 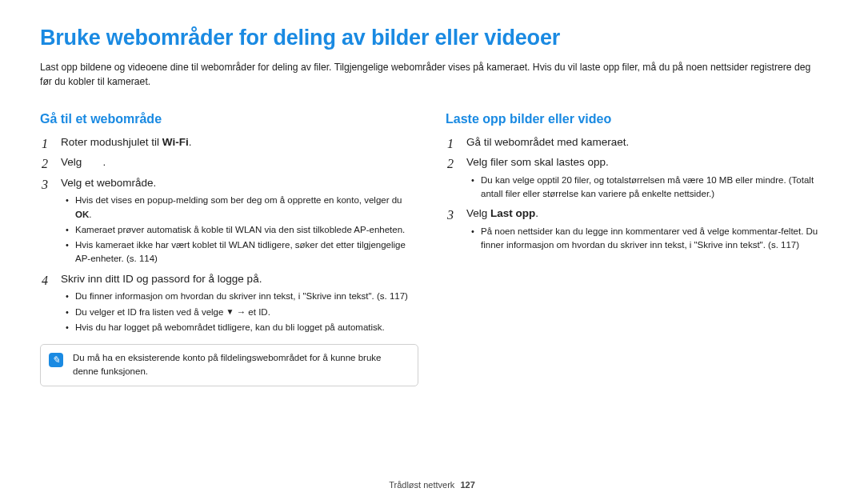 What do you see at coordinates (229, 162) in the screenshot?
I see `left-step-2: Velg .` at bounding box center [229, 162].